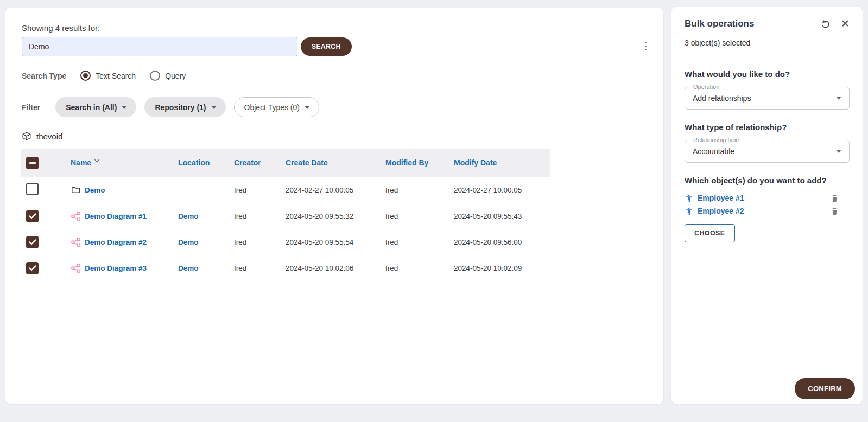 This screenshot has width=868, height=422. What do you see at coordinates (44, 76) in the screenshot?
I see `search-type-label: Search Type` at bounding box center [44, 76].